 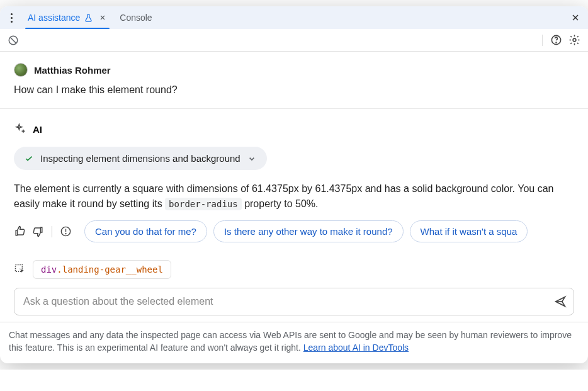 What do you see at coordinates (294, 129) in the screenshot?
I see `ai-header: AI` at bounding box center [294, 129].